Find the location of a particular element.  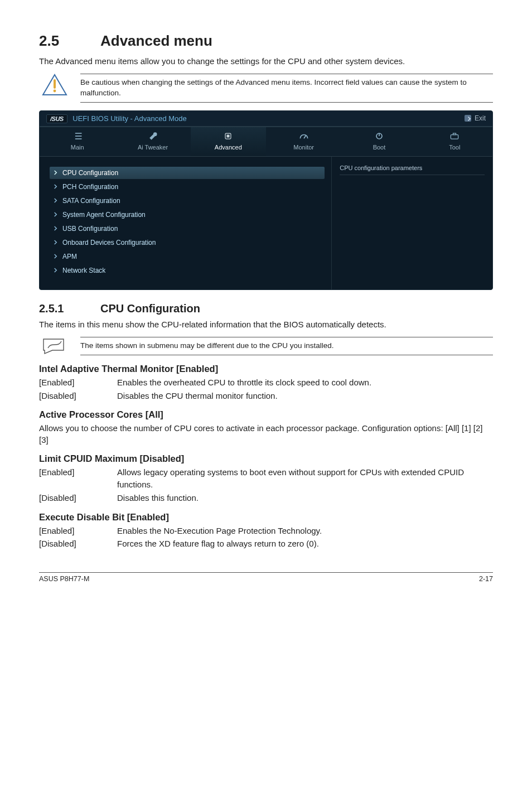

bios-item-system-agent: System Agent Configuration is located at coordinates (187, 215).